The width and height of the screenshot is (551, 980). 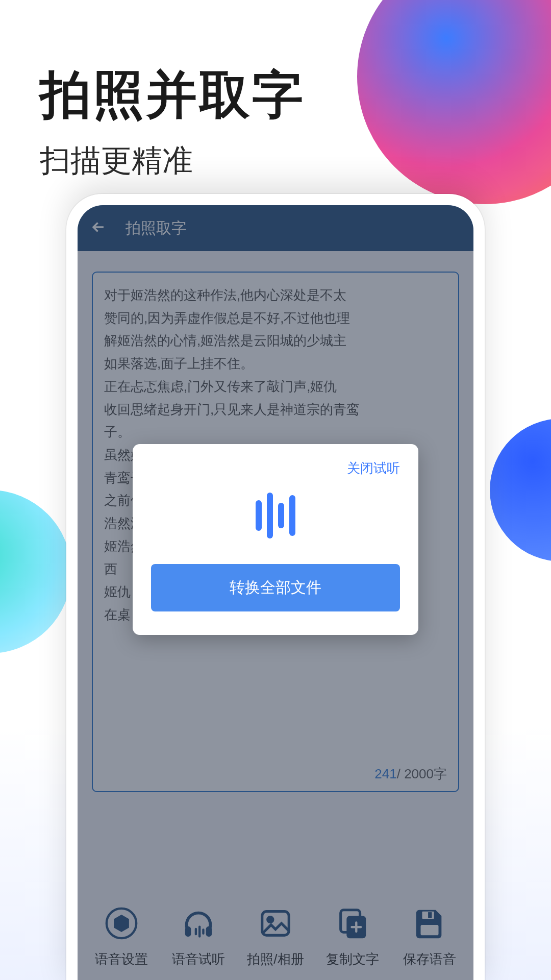 I want to click on tool-label: 复制文字, so click(x=353, y=960).